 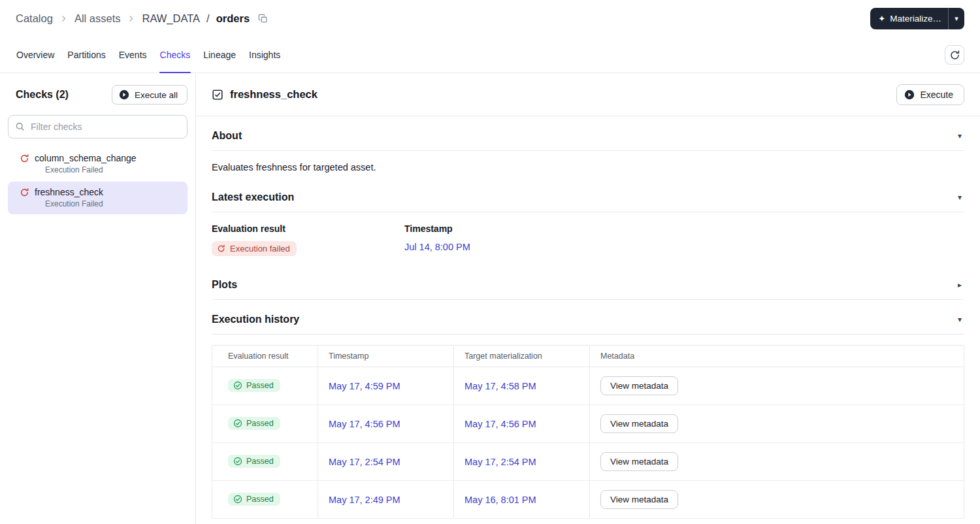 I want to click on search-icon, so click(x=20, y=127).